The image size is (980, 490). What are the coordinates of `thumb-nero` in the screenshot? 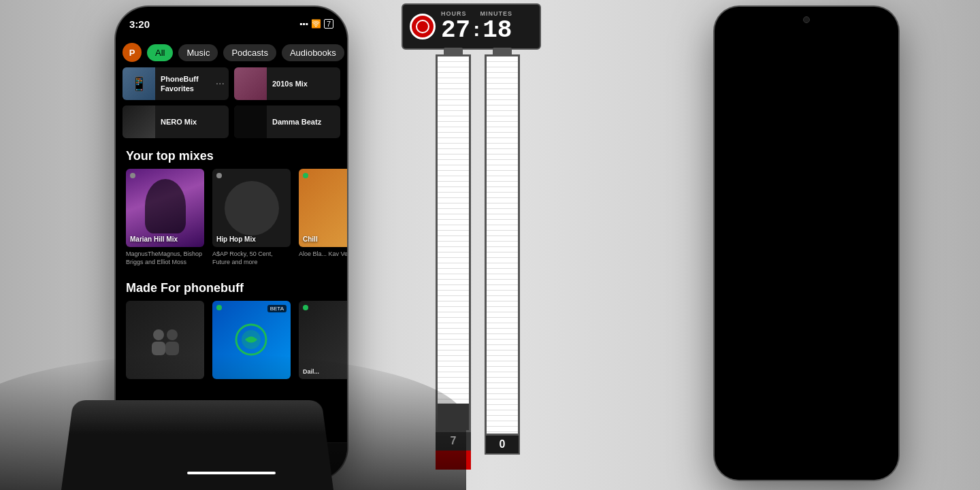 It's located at (139, 122).